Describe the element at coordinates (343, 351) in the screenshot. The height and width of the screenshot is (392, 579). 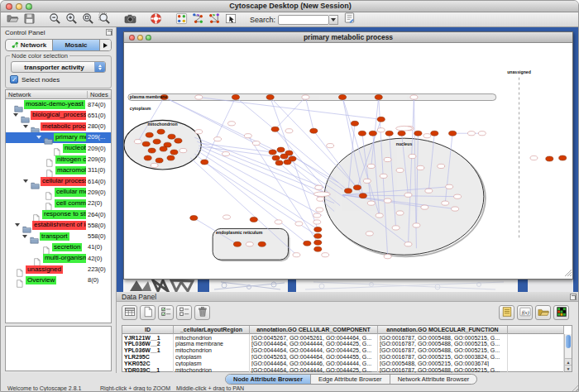
I see `table-row: YPL036W__1mitochondrion[GO:0044464, GO:0…` at that location.